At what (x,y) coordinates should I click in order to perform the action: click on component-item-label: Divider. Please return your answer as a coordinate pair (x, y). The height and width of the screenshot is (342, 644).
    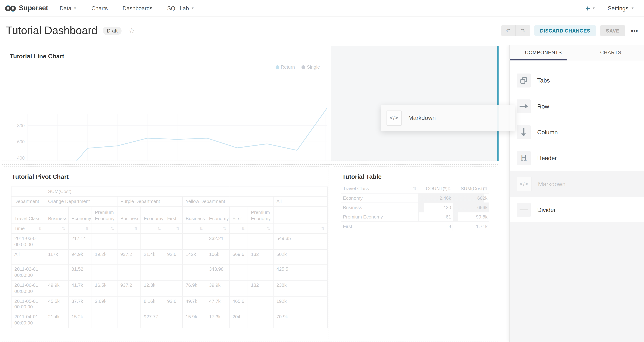
    Looking at the image, I should click on (546, 210).